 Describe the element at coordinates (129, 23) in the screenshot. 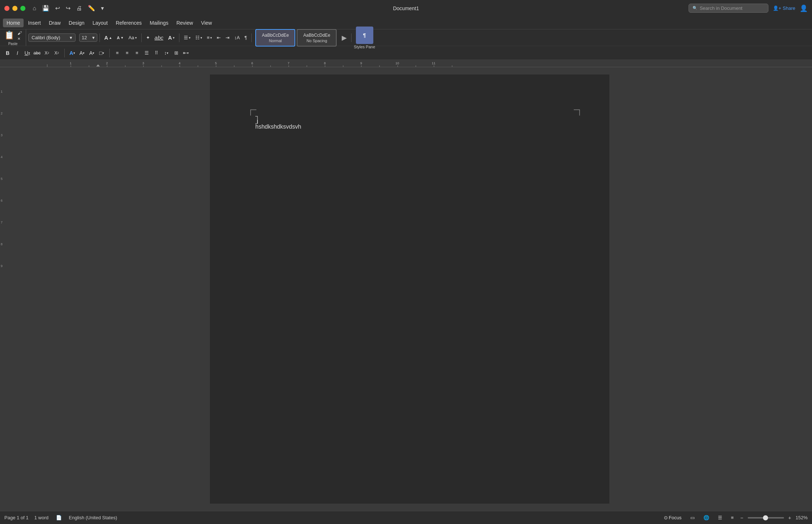

I see `menu-references: References` at that location.